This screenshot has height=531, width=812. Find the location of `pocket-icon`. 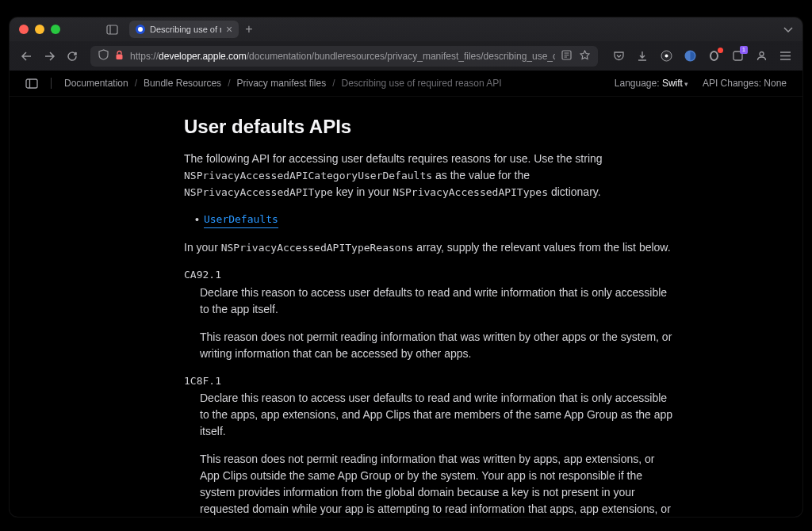

pocket-icon is located at coordinates (619, 56).